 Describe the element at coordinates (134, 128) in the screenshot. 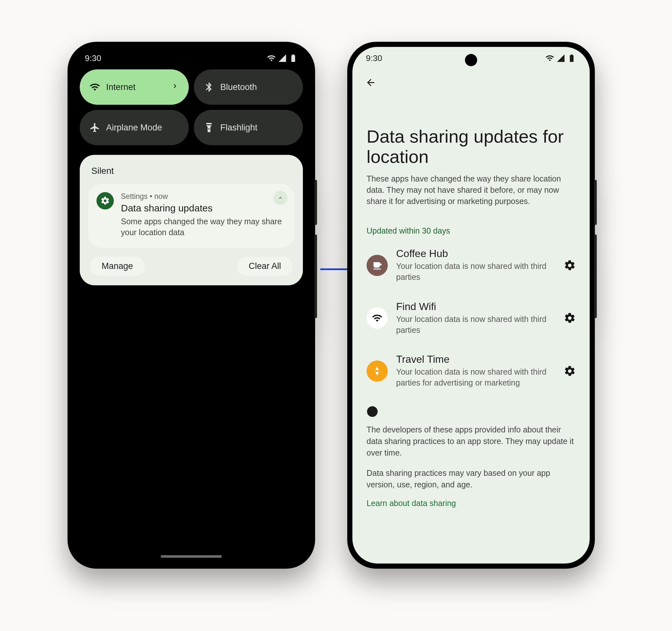

I see `qs-tile-label: Airplane Mode` at that location.